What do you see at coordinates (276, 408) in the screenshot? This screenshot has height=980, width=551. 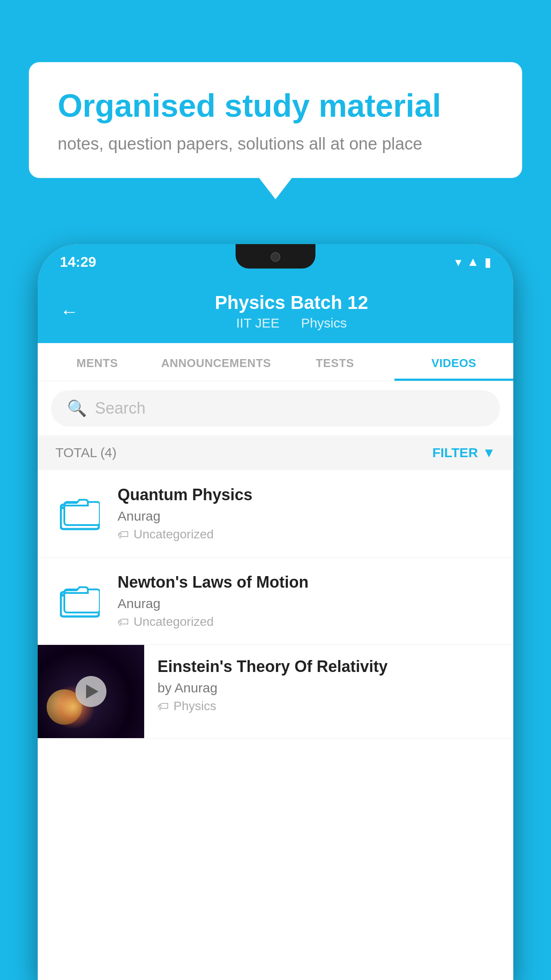 I see `search-bar-container: 🔍 Search` at bounding box center [276, 408].